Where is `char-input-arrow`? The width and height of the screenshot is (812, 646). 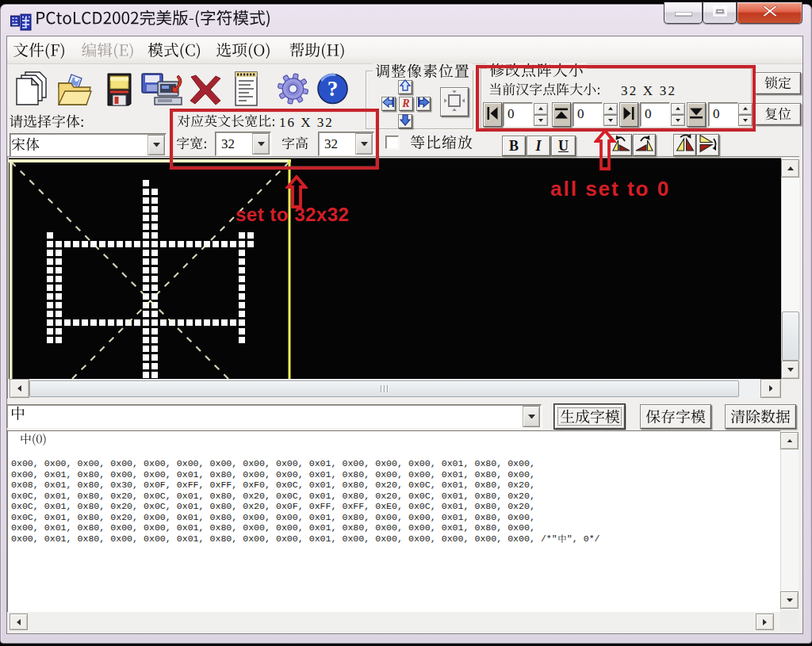
char-input-arrow is located at coordinates (531, 417).